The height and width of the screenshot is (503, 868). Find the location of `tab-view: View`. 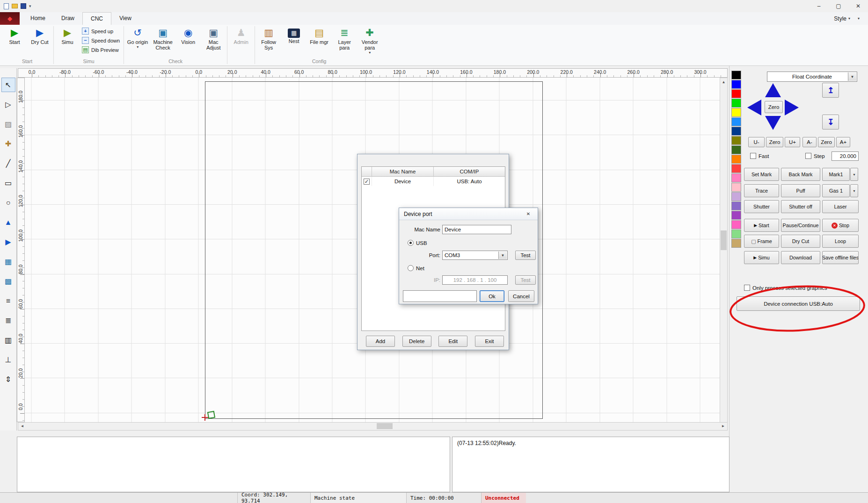

tab-view: View is located at coordinates (125, 18).